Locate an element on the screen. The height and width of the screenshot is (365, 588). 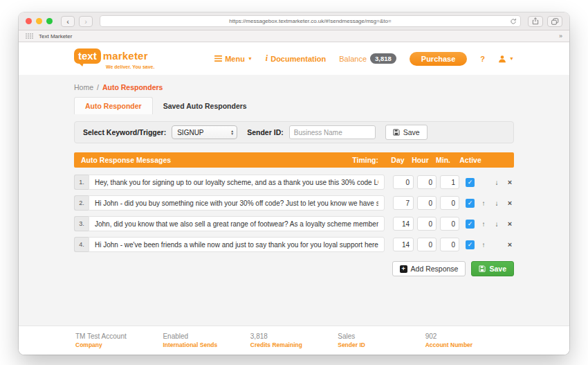
help-button: ? is located at coordinates (483, 59).